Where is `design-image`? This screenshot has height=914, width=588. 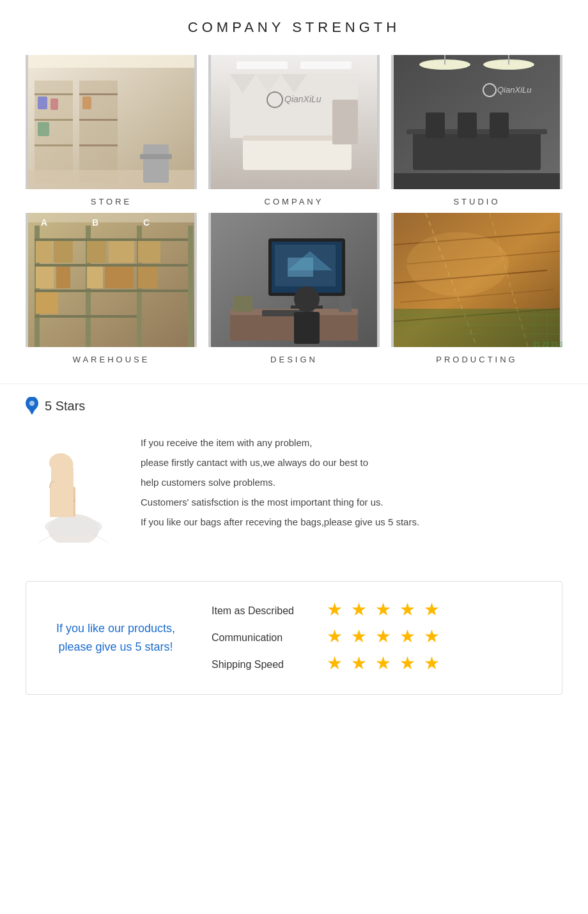 design-image is located at coordinates (294, 280).